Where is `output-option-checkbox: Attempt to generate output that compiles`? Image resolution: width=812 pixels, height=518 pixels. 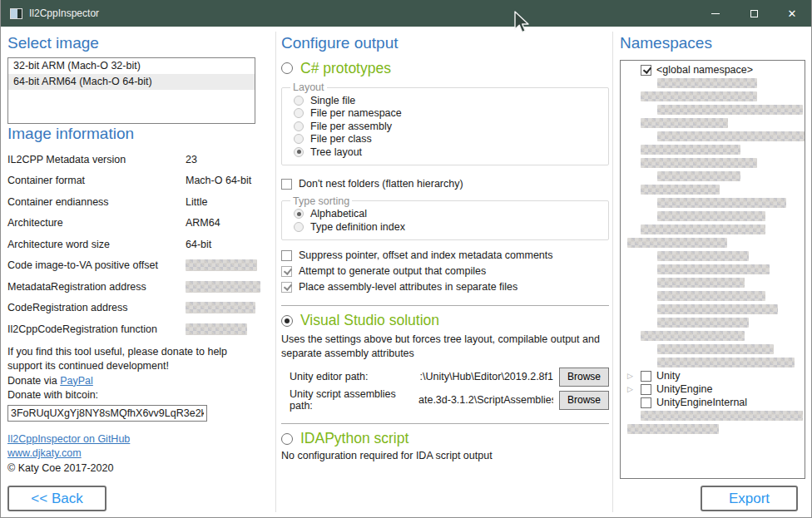 output-option-checkbox: Attempt to generate output that compiles is located at coordinates (445, 271).